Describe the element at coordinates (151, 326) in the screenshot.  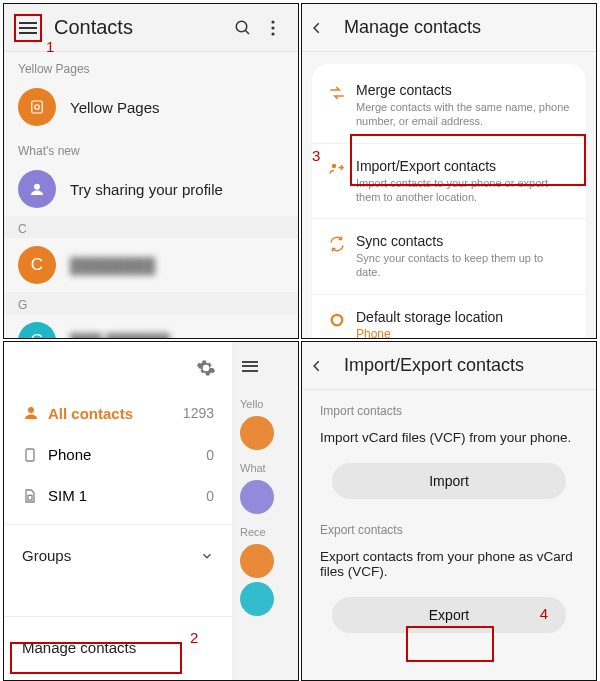
I see `contact-row: G ███ ██████` at that location.